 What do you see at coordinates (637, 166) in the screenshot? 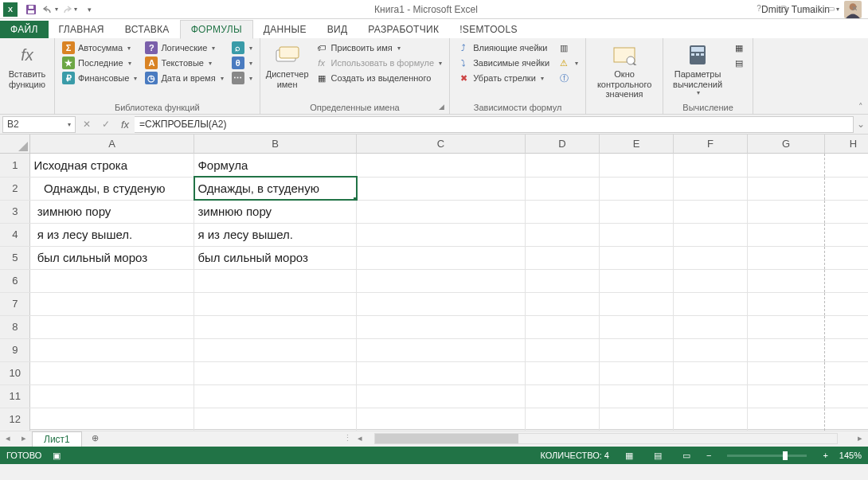
I see `cell-E1` at bounding box center [637, 166].